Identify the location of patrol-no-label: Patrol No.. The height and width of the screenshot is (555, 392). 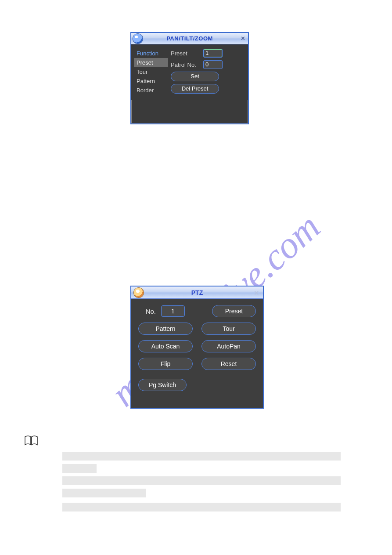
(186, 65).